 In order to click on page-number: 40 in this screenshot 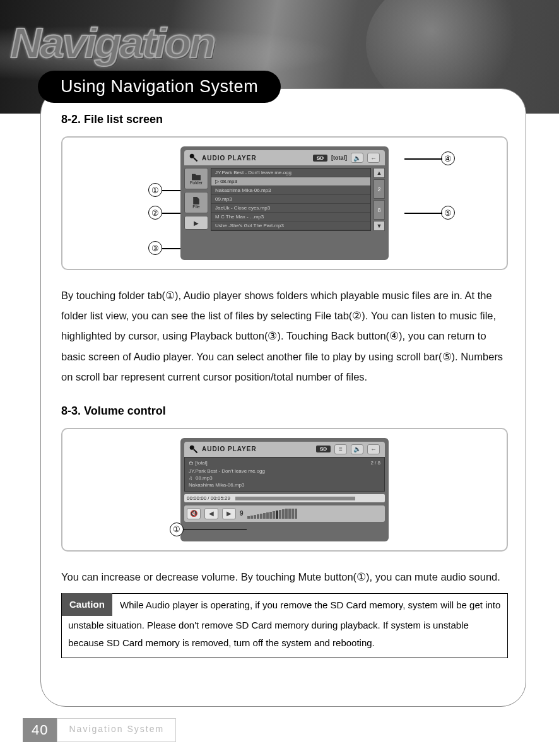, I will do `click(40, 730)`.